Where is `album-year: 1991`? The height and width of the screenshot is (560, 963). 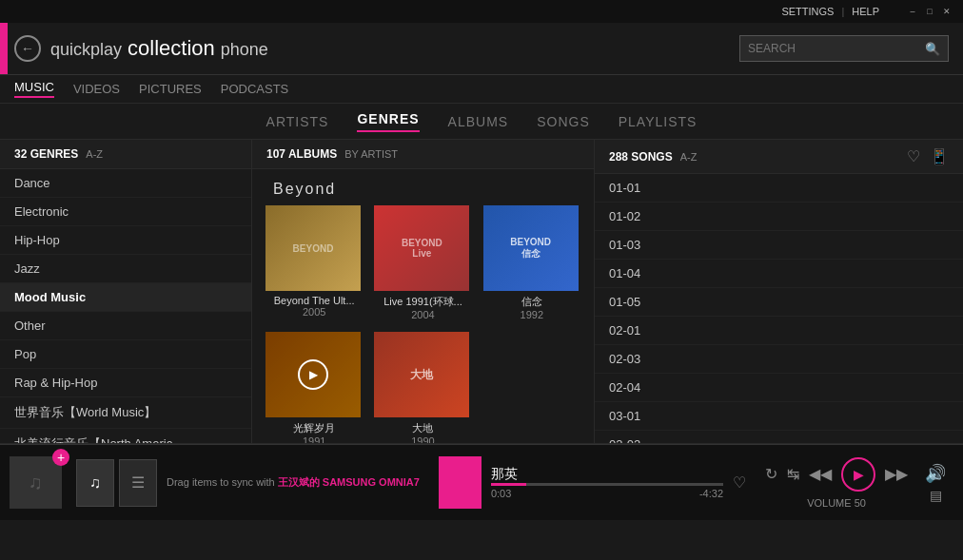 album-year: 1991 is located at coordinates (314, 439).